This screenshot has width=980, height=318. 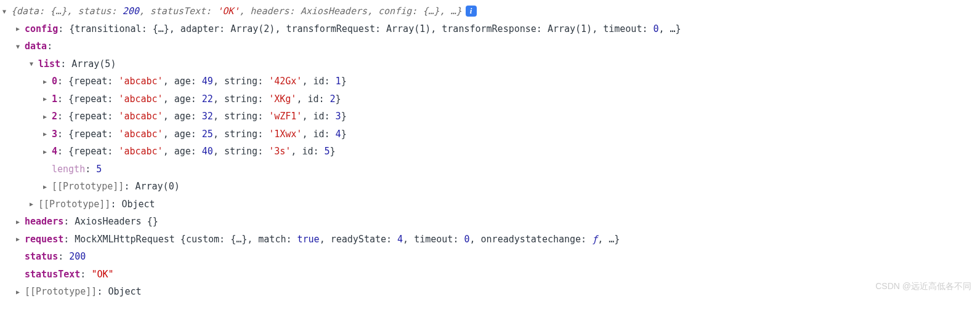 What do you see at coordinates (490, 30) in the screenshot?
I see `config-row: config: {transitional: {…}, adapter: Arr…` at bounding box center [490, 30].